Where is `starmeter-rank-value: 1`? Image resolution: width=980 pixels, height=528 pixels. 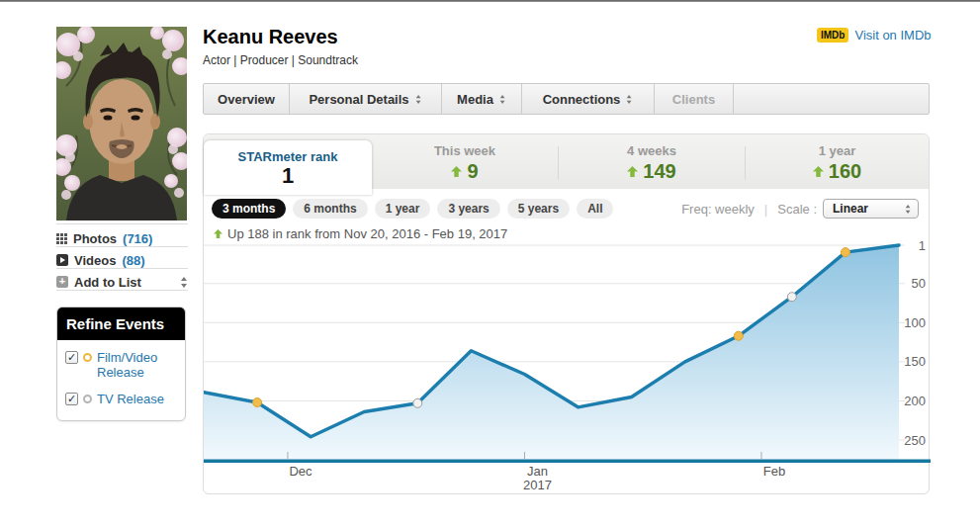 starmeter-rank-value: 1 is located at coordinates (288, 176).